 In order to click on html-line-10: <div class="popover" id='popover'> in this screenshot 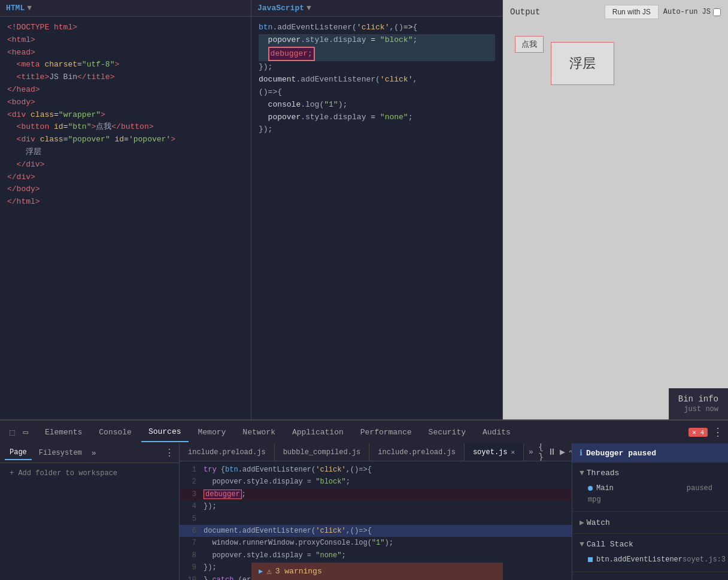, I will do `click(126, 140)`.